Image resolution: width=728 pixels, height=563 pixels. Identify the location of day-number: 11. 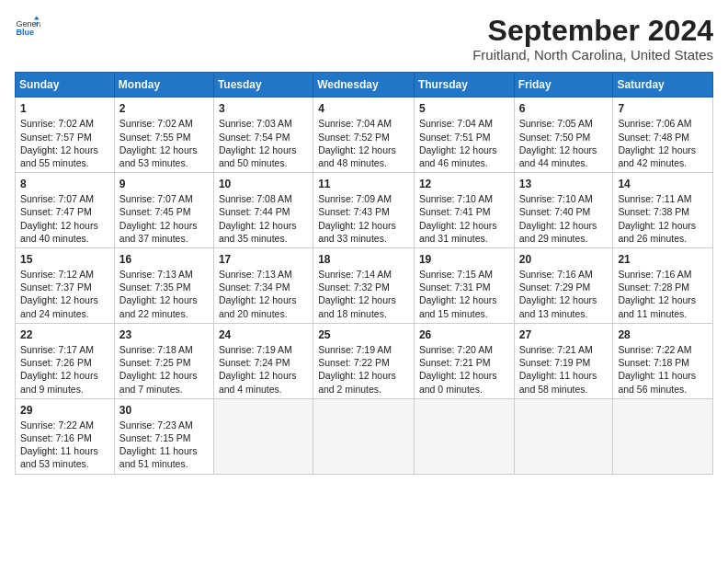
(364, 184).